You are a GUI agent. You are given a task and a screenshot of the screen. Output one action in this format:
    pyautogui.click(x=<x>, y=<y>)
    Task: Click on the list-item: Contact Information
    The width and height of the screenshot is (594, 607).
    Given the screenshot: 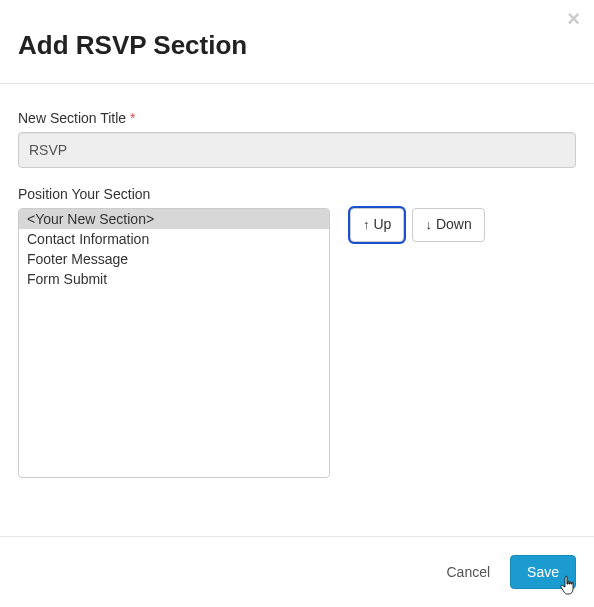 What is the action you would take?
    pyautogui.click(x=174, y=239)
    